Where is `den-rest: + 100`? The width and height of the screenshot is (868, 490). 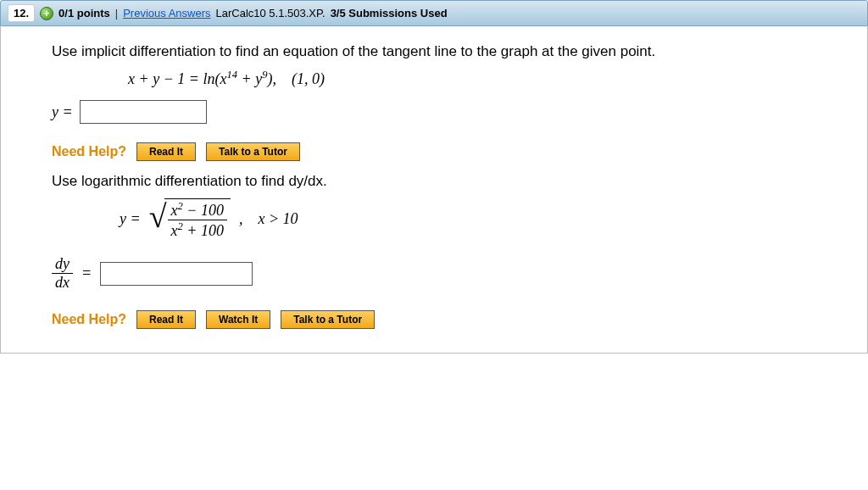
den-rest: + 100 is located at coordinates (203, 231).